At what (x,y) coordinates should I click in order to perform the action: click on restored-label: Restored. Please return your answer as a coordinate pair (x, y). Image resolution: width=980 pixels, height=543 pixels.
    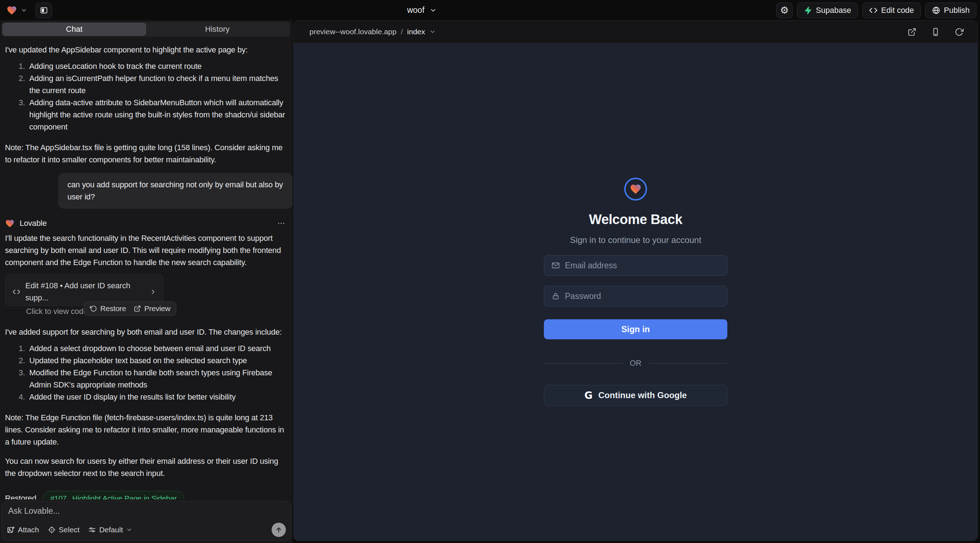
    Looking at the image, I should click on (21, 496).